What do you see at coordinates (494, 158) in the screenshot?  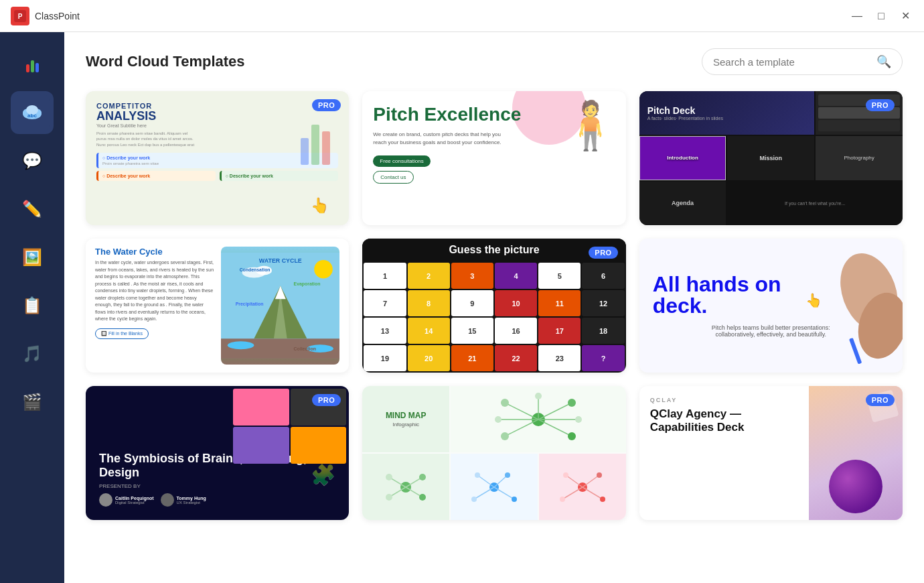 I see `template-card-pitch-excellence: 🧍 Pitch Excellence We create on brand, c…` at bounding box center [494, 158].